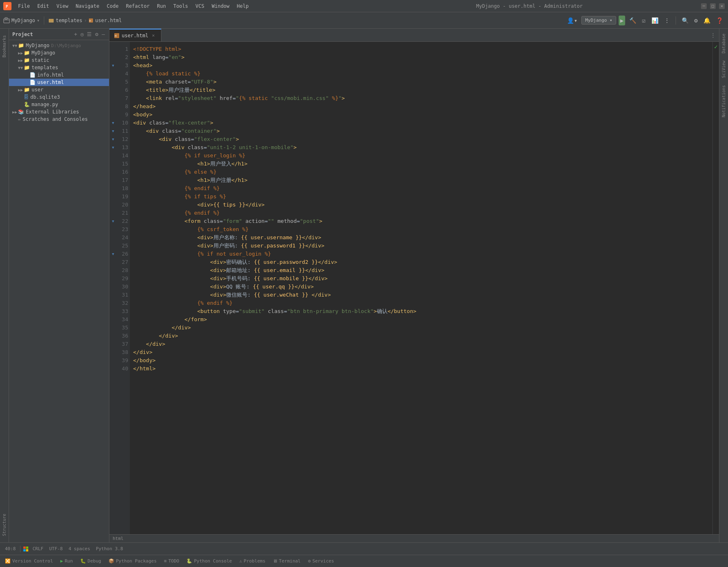  I want to click on menu-file: File, so click(24, 6).